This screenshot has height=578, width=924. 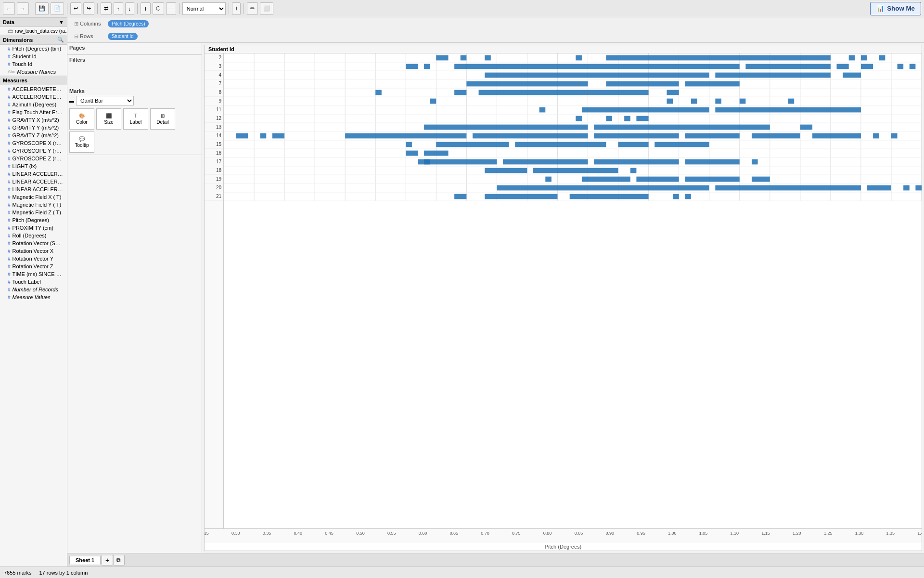 What do you see at coordinates (34, 166) in the screenshot?
I see `measure-item: #LIGHT (lx)` at bounding box center [34, 166].